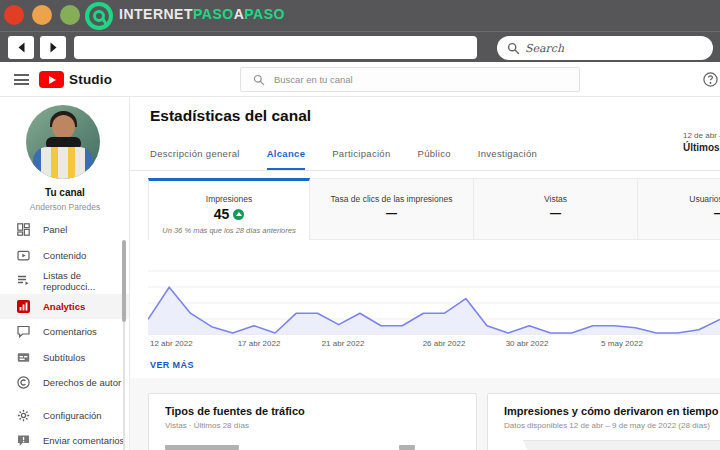 This screenshot has height=450, width=720. I want to click on internetpasoapaso-logo-icon, so click(99, 16).